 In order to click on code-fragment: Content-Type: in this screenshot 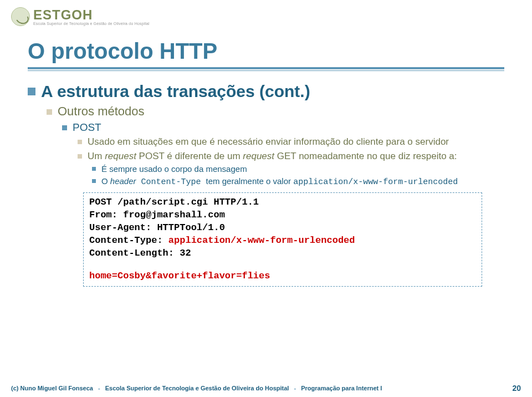, I will do `click(129, 241)`.